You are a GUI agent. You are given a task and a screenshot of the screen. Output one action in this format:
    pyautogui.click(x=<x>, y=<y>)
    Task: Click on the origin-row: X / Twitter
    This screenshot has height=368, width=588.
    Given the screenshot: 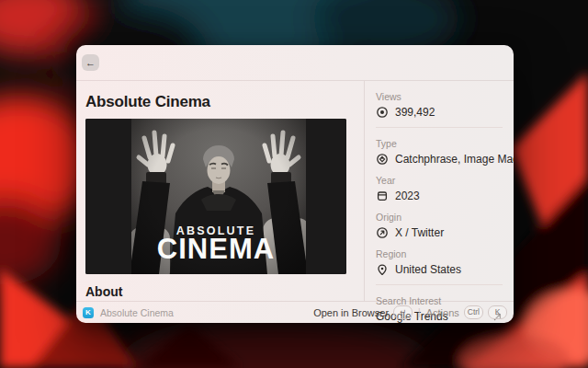 What is the action you would take?
    pyautogui.click(x=439, y=233)
    